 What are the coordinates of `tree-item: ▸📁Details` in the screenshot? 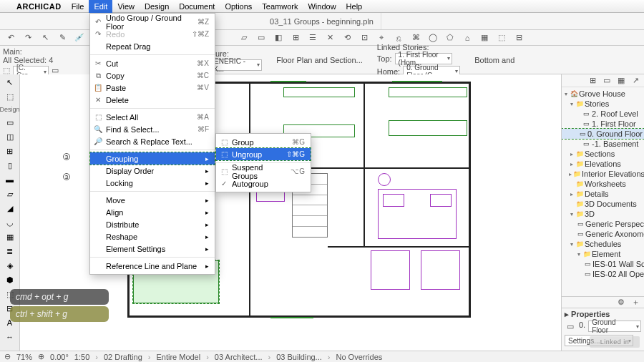 It's located at (602, 194).